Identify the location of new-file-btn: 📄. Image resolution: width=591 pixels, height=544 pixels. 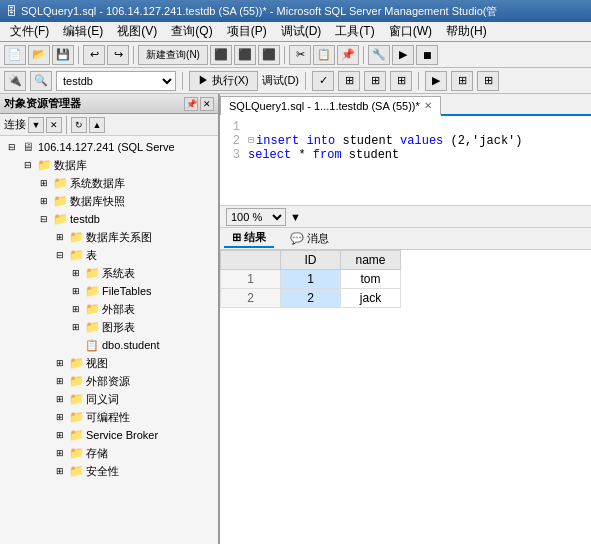
(15, 55).